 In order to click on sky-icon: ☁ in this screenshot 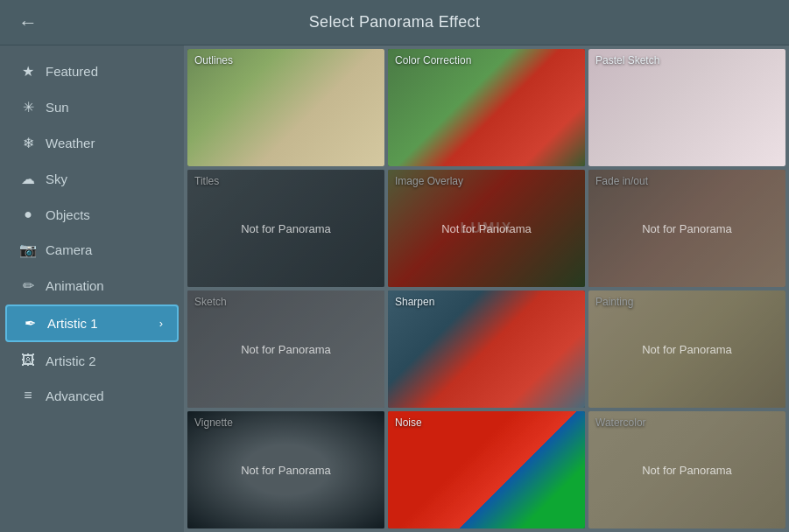, I will do `click(28, 178)`.